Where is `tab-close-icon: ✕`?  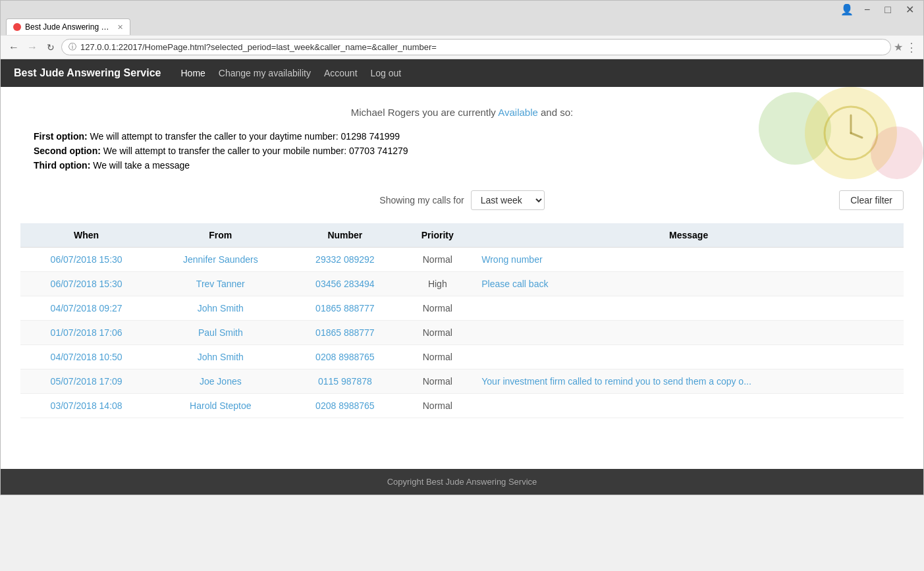
tab-close-icon: ✕ is located at coordinates (120, 28).